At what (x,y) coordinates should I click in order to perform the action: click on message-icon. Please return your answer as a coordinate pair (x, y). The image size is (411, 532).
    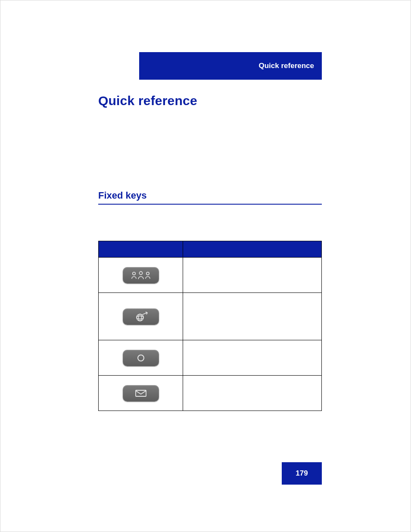
    Looking at the image, I should click on (141, 393).